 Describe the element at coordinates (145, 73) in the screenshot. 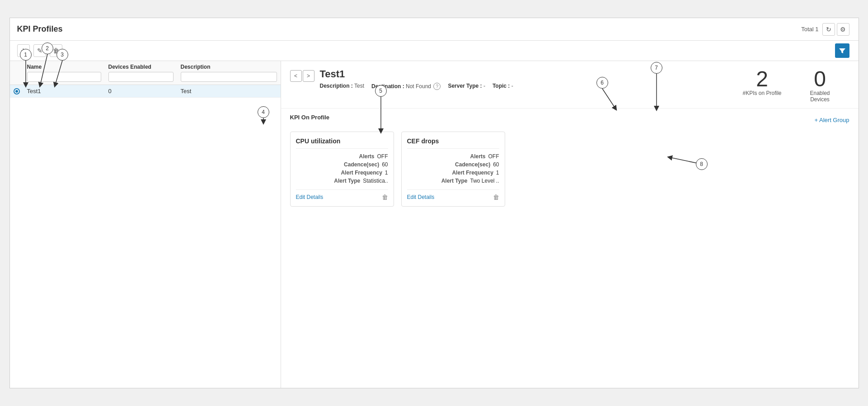

I see `table-header: Name Devices Enabled Description` at that location.